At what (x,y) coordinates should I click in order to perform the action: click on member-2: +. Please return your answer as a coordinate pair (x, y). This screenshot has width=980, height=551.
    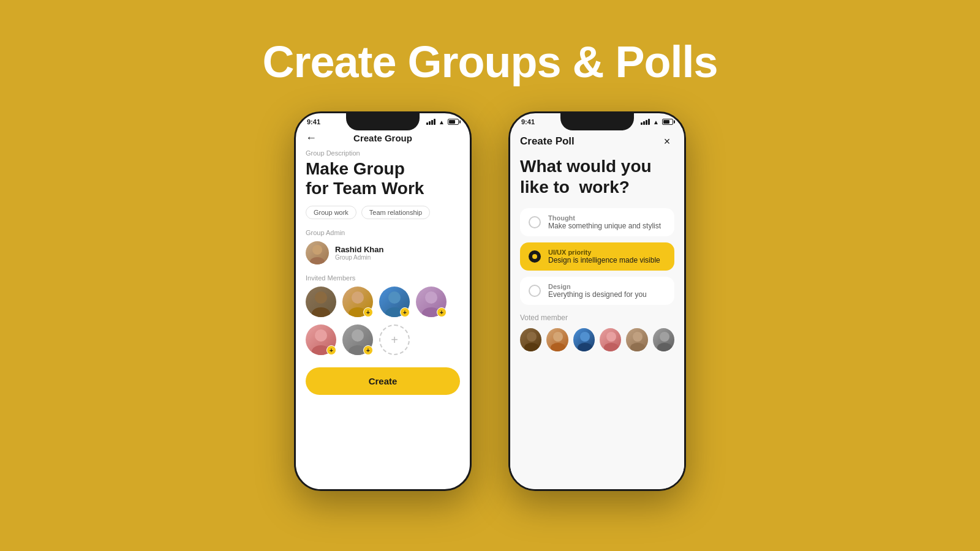
    Looking at the image, I should click on (358, 302).